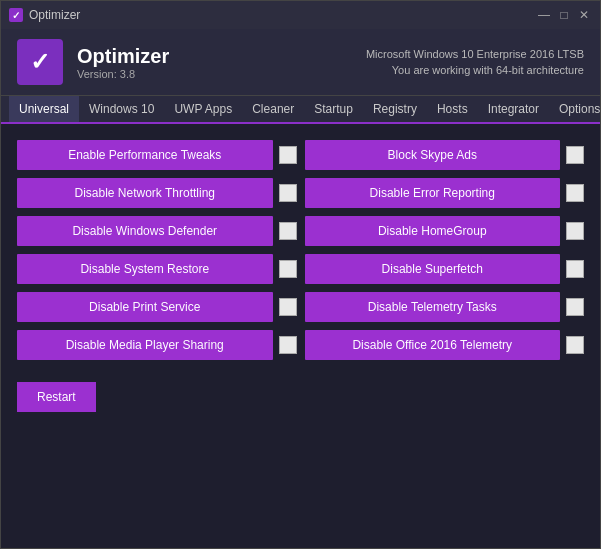 The width and height of the screenshot is (601, 549). What do you see at coordinates (214, 74) in the screenshot?
I see `app-version: Version: 3.8` at bounding box center [214, 74].